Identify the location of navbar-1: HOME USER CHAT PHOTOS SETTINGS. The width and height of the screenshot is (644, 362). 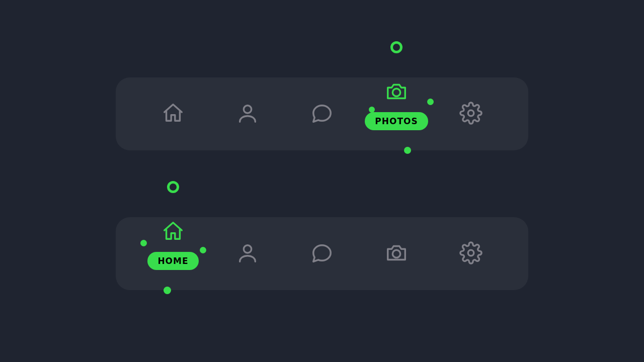
(322, 114).